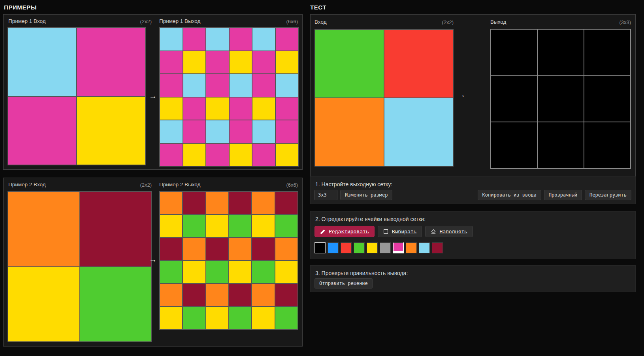 Image resolution: width=644 pixels, height=356 pixels. What do you see at coordinates (346, 248) in the screenshot?
I see `color-swatch-red` at bounding box center [346, 248].